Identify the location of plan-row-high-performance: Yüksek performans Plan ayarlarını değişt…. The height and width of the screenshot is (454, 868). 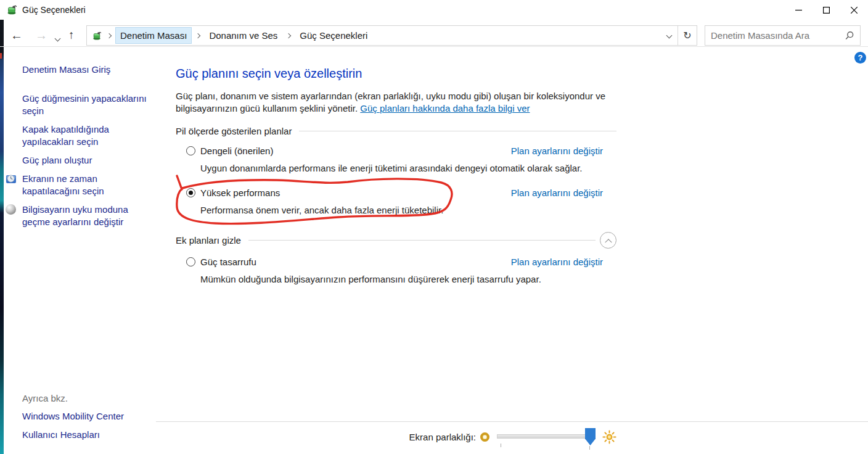
(395, 192).